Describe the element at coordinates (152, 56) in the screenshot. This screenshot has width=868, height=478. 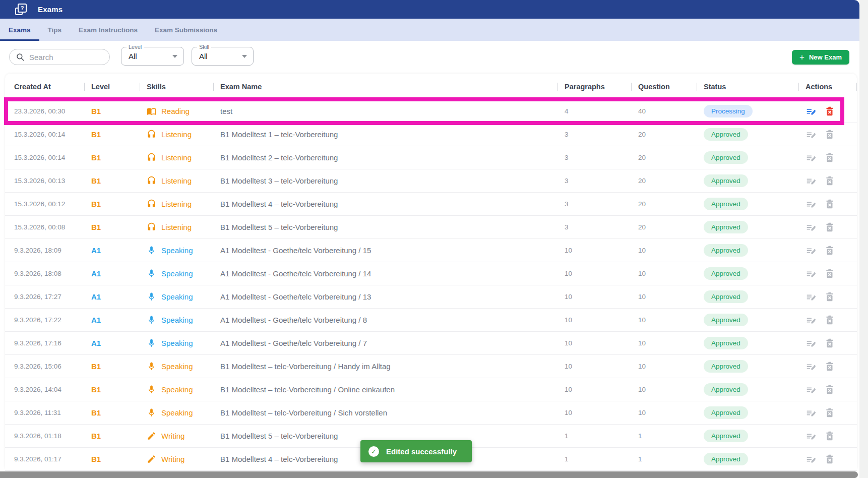
I see `level-select: Level All` at that location.